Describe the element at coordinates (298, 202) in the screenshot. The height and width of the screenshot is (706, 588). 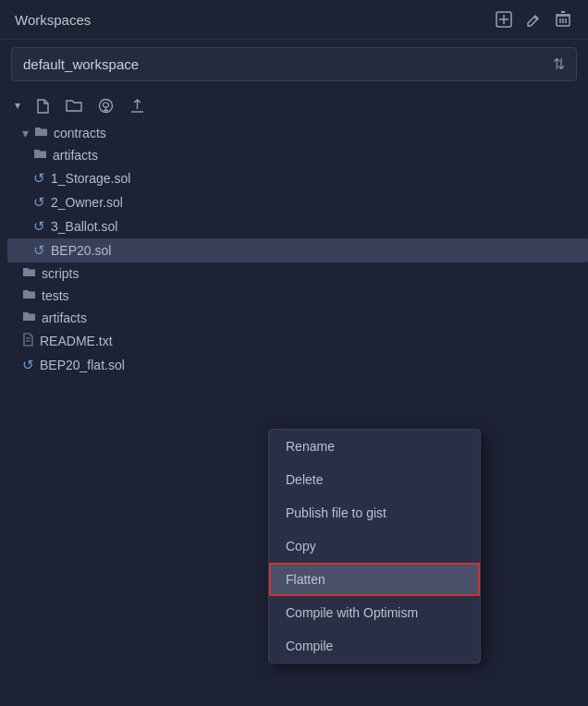
I see `tree-item-2owner: ↺ 2_Owner.sol` at that location.